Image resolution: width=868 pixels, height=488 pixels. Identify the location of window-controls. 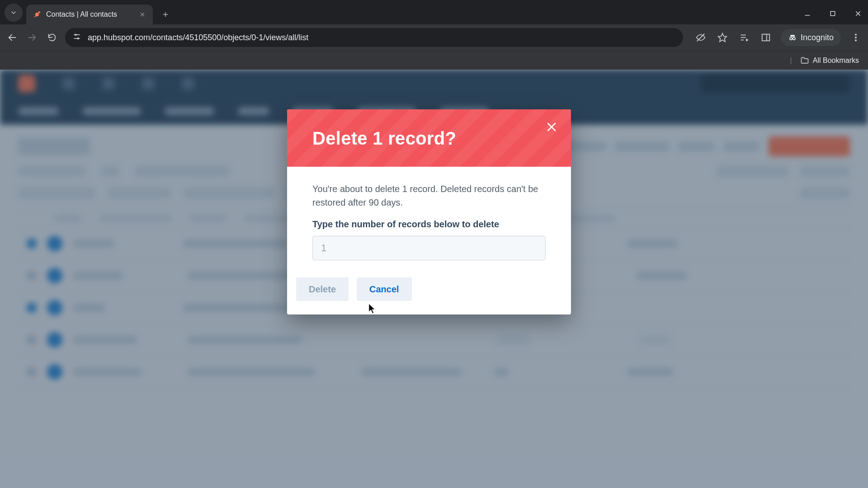
(833, 14).